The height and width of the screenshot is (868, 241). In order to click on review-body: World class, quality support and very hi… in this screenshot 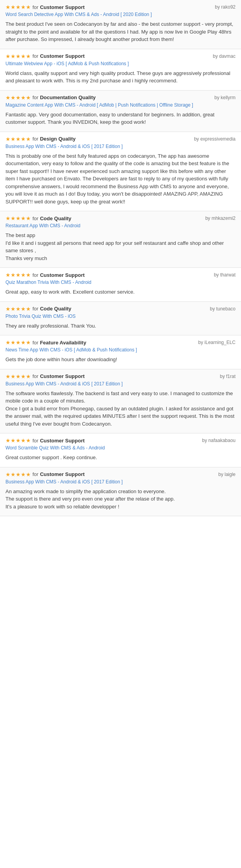, I will do `click(120, 77)`.